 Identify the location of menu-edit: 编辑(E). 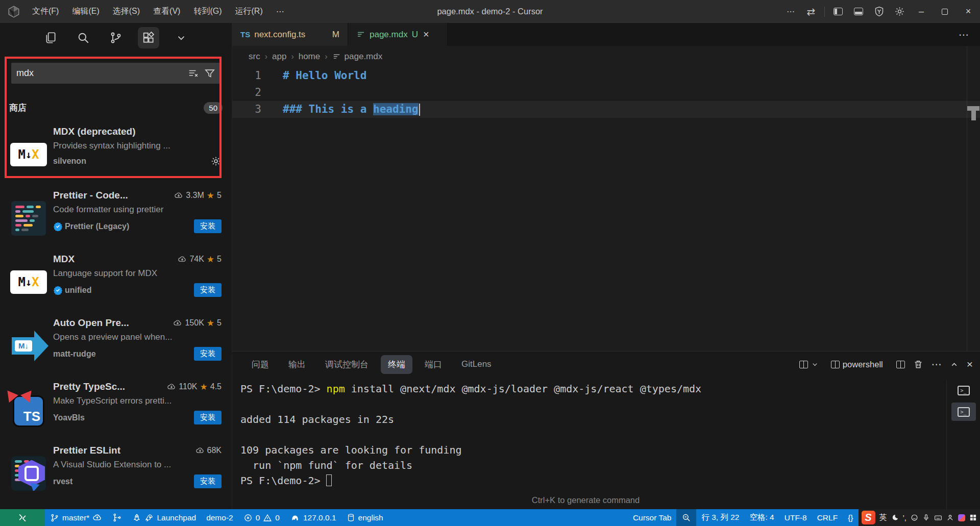
(86, 11).